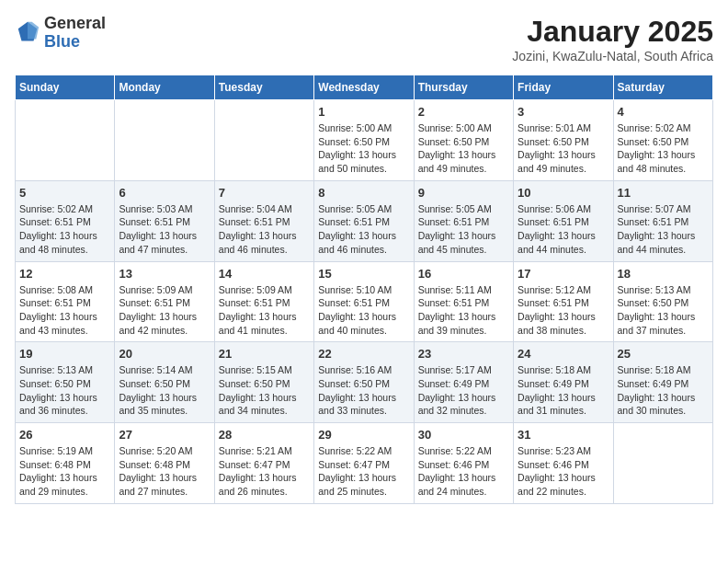 Image resolution: width=728 pixels, height=563 pixels. Describe the element at coordinates (364, 39) in the screenshot. I see `page-header: General Blue January 2025 Jozini, KwaZul…` at that location.